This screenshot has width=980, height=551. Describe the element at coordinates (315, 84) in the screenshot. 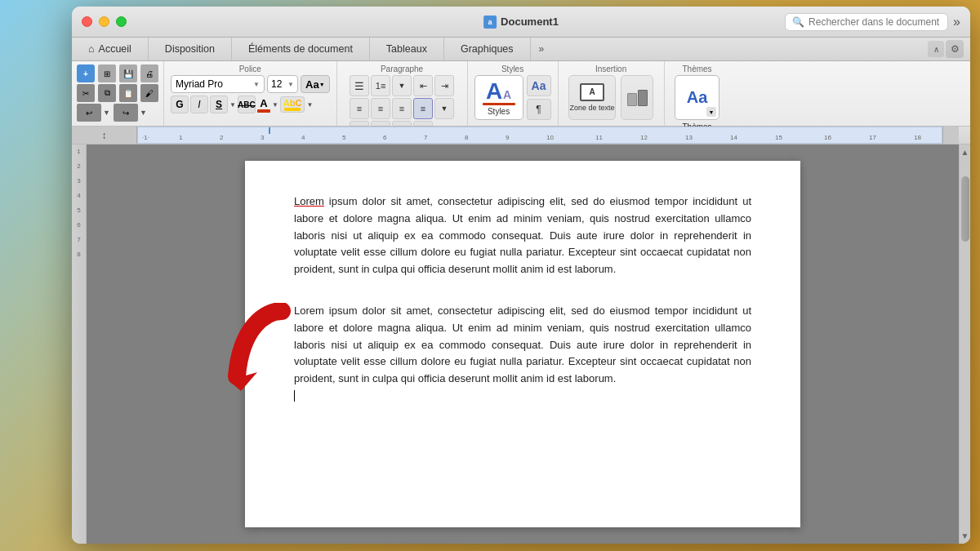

I see `font-size-adjust-button: Aa▼` at that location.